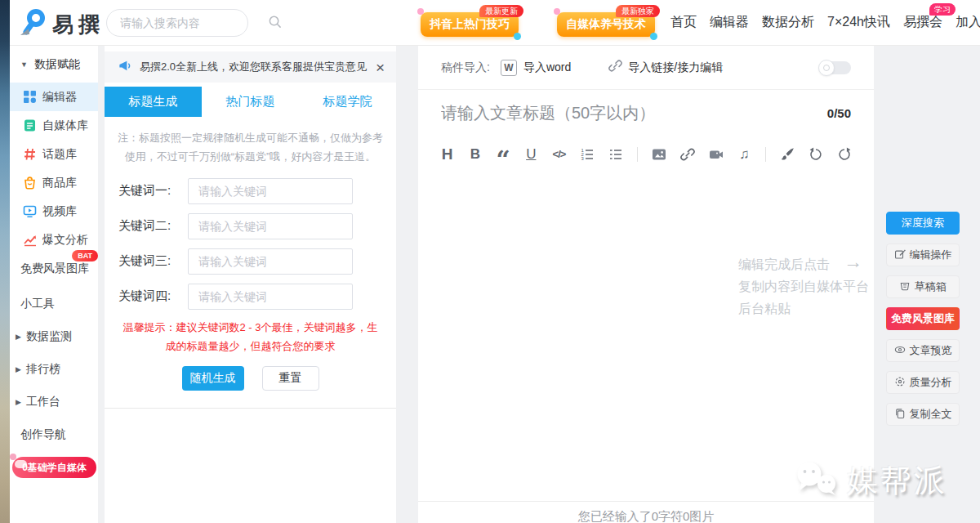  What do you see at coordinates (816, 154) in the screenshot?
I see `undo-icon` at bounding box center [816, 154].